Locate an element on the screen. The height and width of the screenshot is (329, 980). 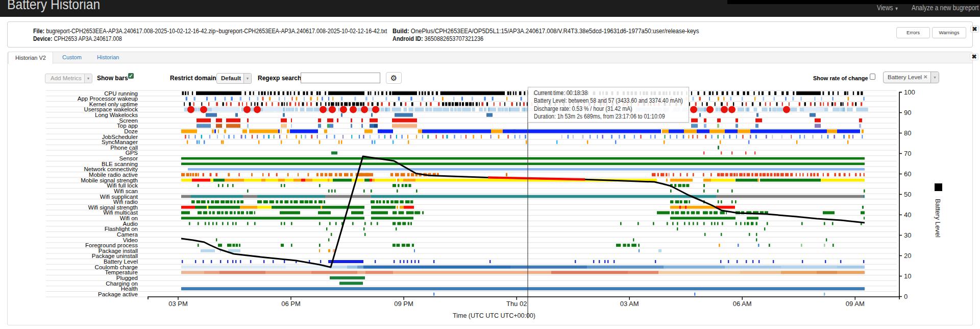
svg-text: 40 is located at coordinates (908, 215).